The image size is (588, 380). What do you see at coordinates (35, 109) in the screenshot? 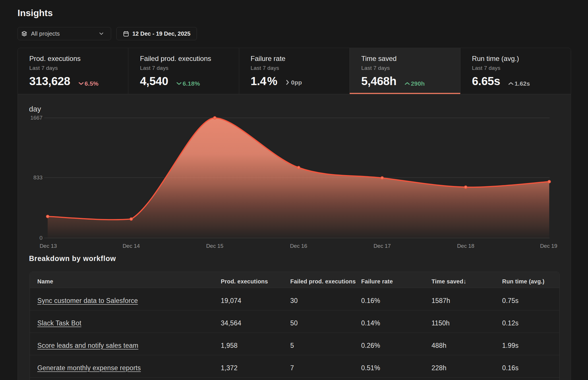
I see `svg-text: day` at bounding box center [35, 109].